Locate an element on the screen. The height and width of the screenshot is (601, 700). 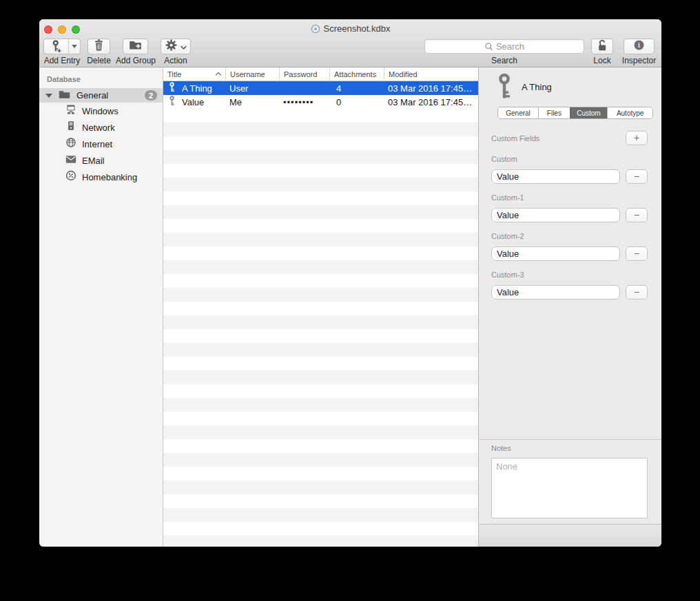
titlebar: Screenshot.kdbx is located at coordinates (350, 28).